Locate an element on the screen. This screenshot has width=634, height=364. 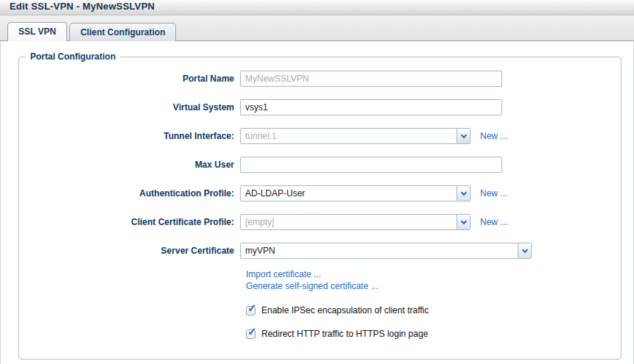
portal-configuration-legend: Portal Configuration is located at coordinates (73, 57).